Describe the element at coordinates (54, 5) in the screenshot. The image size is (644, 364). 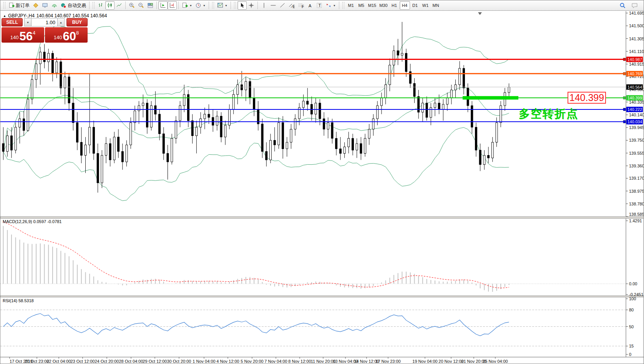
I see `signals-button` at that location.